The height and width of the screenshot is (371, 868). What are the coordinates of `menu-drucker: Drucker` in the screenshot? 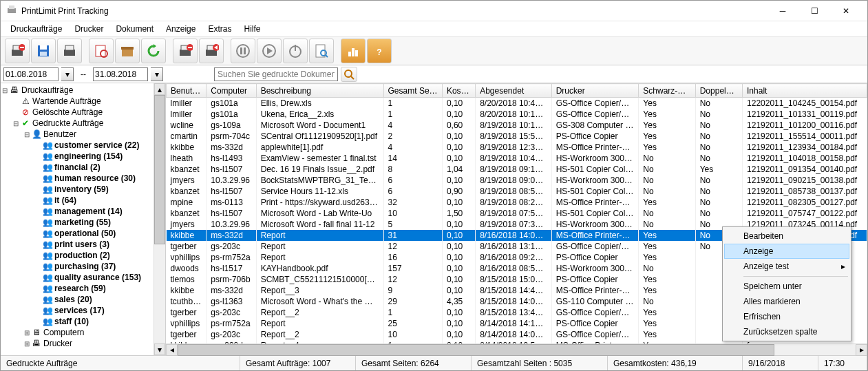 It's located at (89, 29).